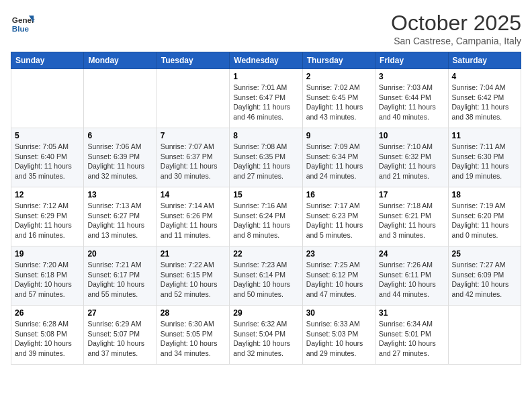  What do you see at coordinates (412, 60) in the screenshot?
I see `weekday-header: Friday` at bounding box center [412, 60].